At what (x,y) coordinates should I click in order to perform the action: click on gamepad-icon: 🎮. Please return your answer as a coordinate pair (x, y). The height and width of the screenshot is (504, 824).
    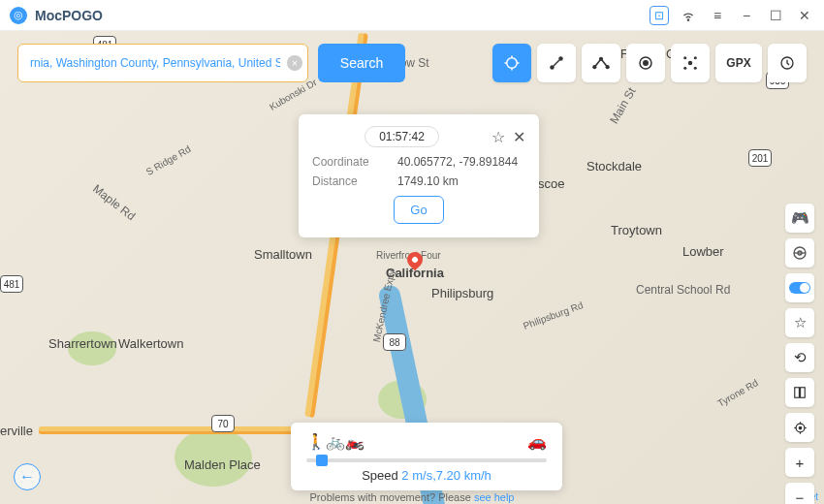
    Looking at the image, I should click on (800, 218).